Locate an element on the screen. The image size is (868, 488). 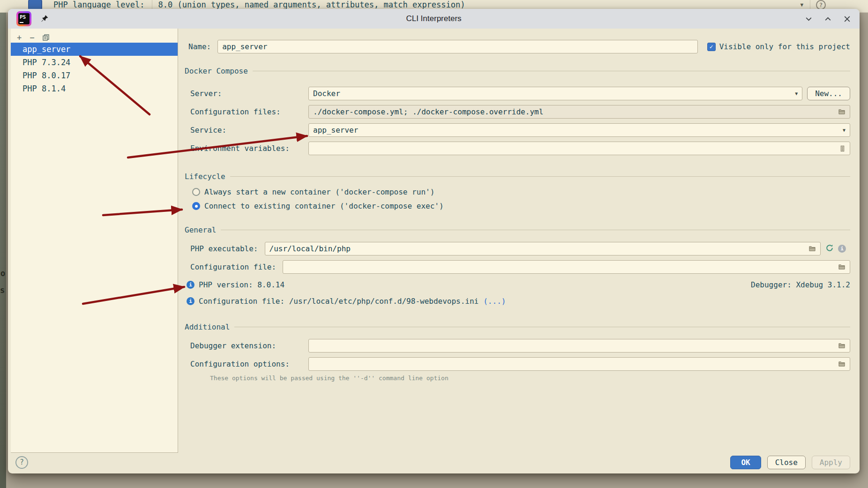
help-button: ? is located at coordinates (22, 462).